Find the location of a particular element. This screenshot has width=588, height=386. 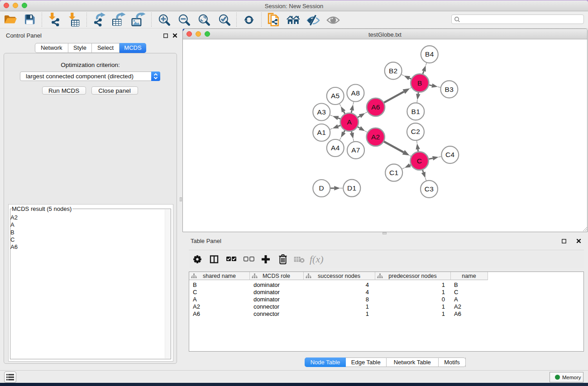

svg-text: A7 is located at coordinates (356, 150).